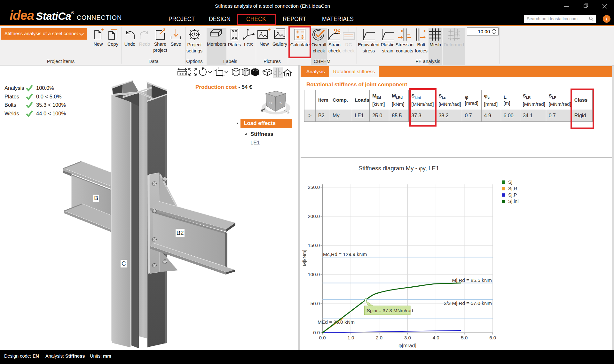 The width and height of the screenshot is (614, 364). Describe the element at coordinates (314, 274) in the screenshot. I see `svg-text: 100.0` at that location.